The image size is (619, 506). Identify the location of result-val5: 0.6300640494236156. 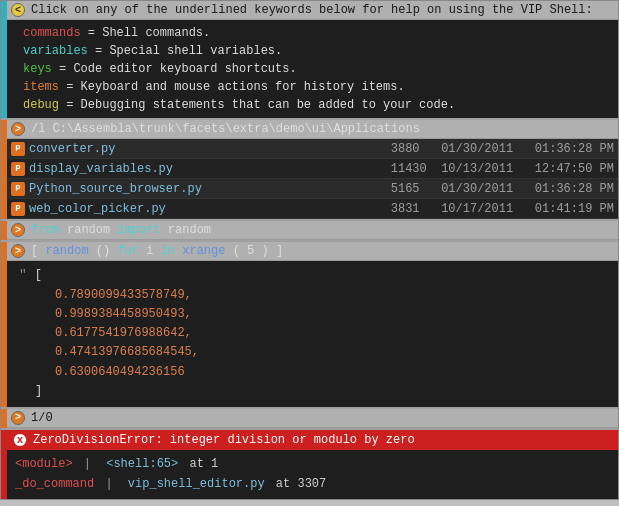
(322, 372).